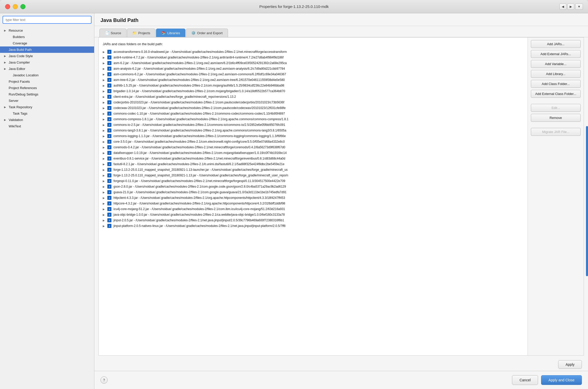 Image resolution: width=588 pixels, height=389 pixels. Describe the element at coordinates (313, 102) in the screenshot. I see `jar-list-item: ▶ J codecjorbis-20101023.jar - /Users/no…` at that location.